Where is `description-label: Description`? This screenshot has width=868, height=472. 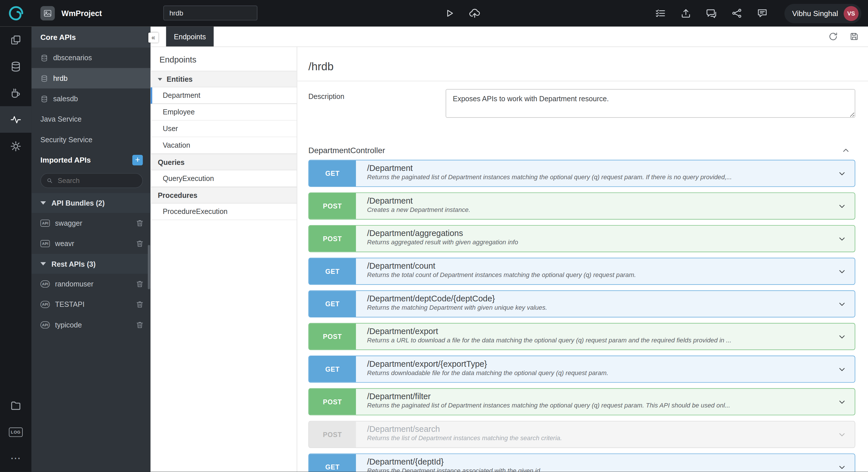
description-label: Description is located at coordinates (377, 103).